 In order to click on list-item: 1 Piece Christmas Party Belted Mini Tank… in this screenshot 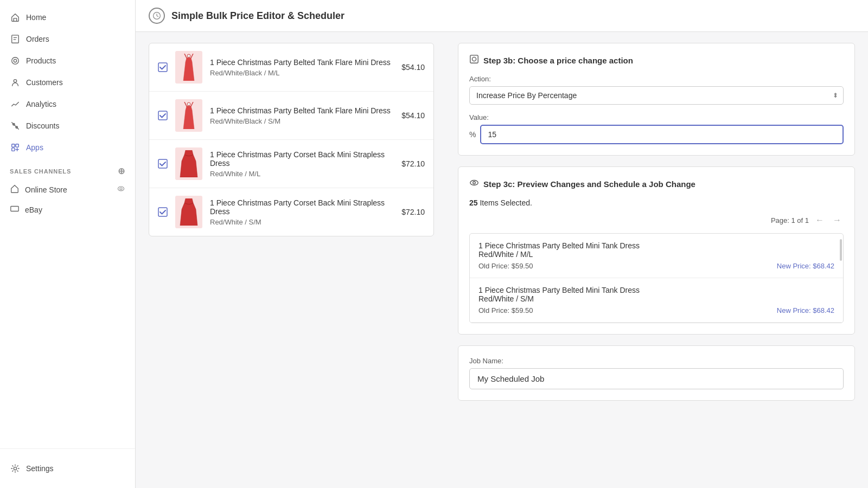, I will do `click(656, 256)`.